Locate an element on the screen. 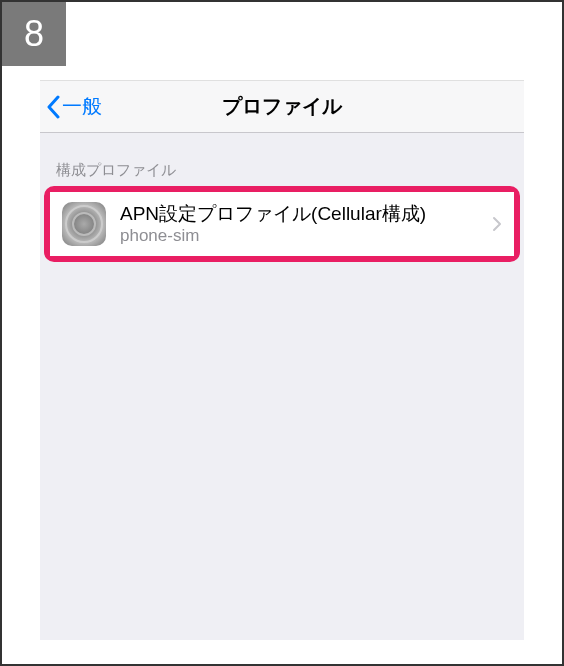 This screenshot has height=666, width=564. page-title: プロファイル is located at coordinates (282, 106).